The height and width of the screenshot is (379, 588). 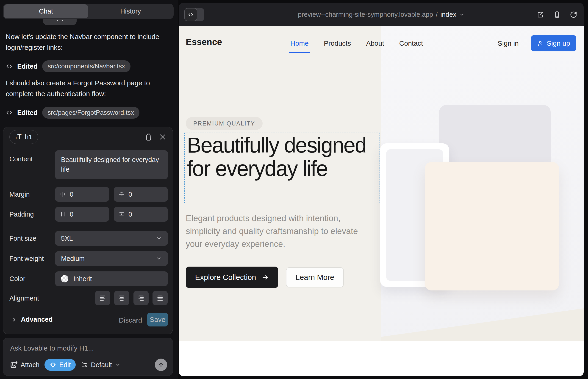 What do you see at coordinates (204, 42) in the screenshot?
I see `site-logo: Essence` at bounding box center [204, 42].